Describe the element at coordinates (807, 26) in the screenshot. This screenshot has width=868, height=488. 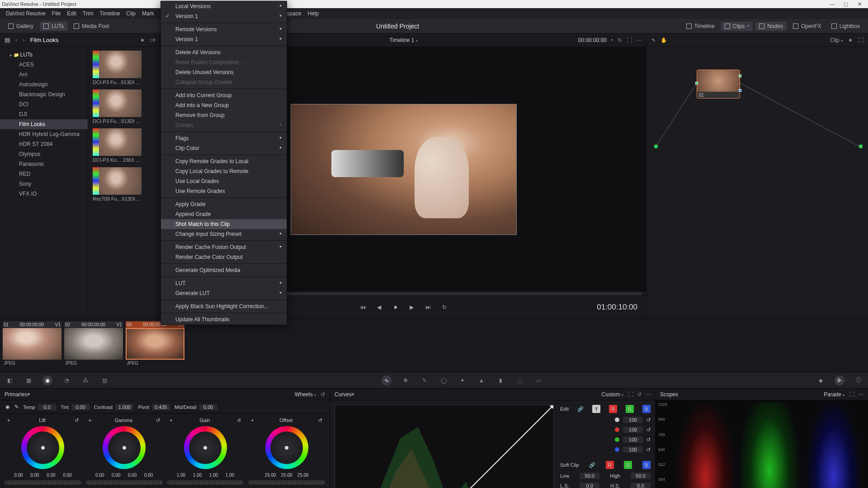
I see `openfx-button: OpenFX` at that location.